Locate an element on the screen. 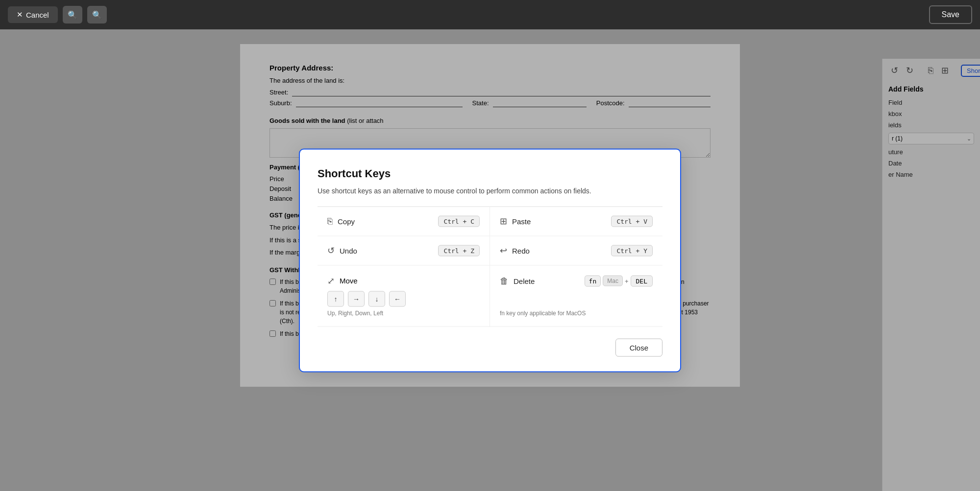 The width and height of the screenshot is (980, 491). copy-key-badge: Ctrl + C is located at coordinates (459, 221).